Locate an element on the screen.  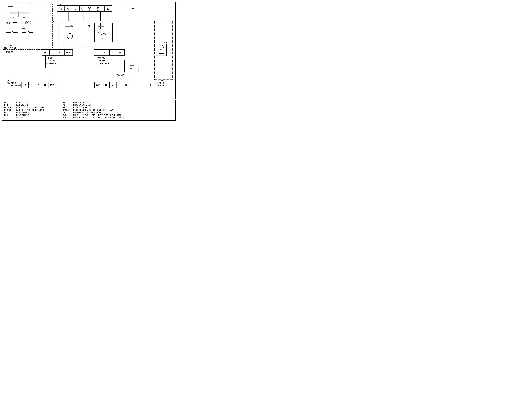
svg-text: S is located at coordinates (126, 67).